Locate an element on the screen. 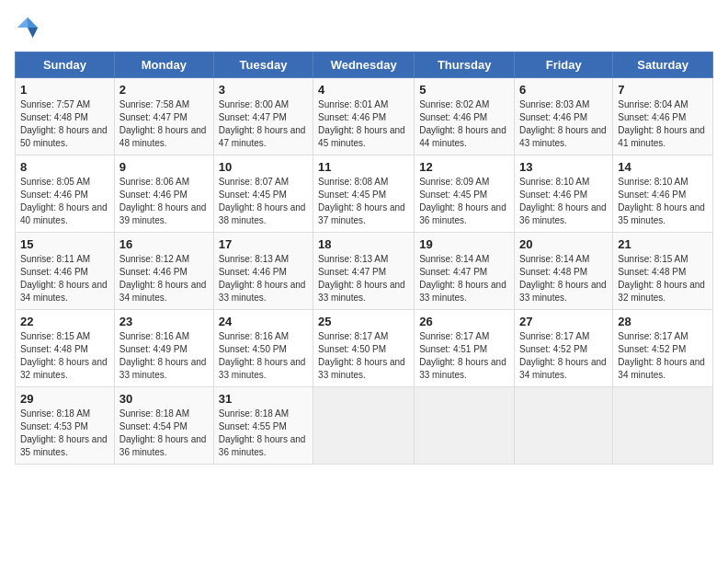 This screenshot has height=563, width=728. day-info: Sunrise: 8:06 AM Sunset: 4:46 PM Dayligh… is located at coordinates (164, 201).